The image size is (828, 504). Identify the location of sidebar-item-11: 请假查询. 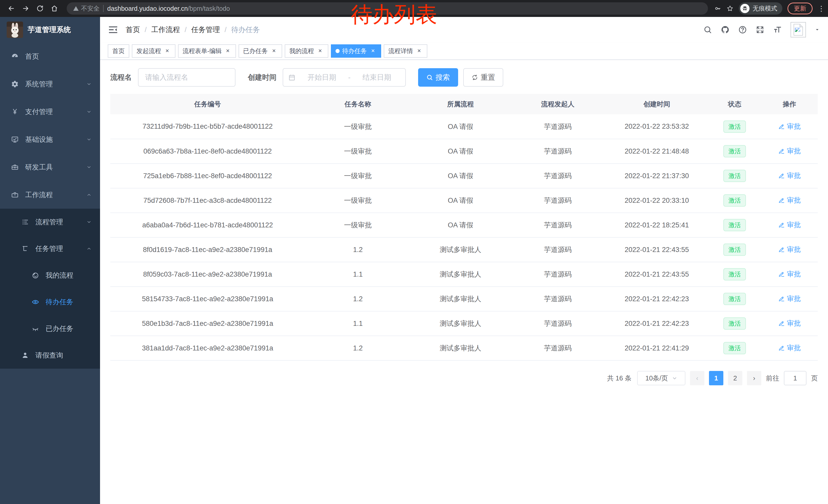
(50, 355).